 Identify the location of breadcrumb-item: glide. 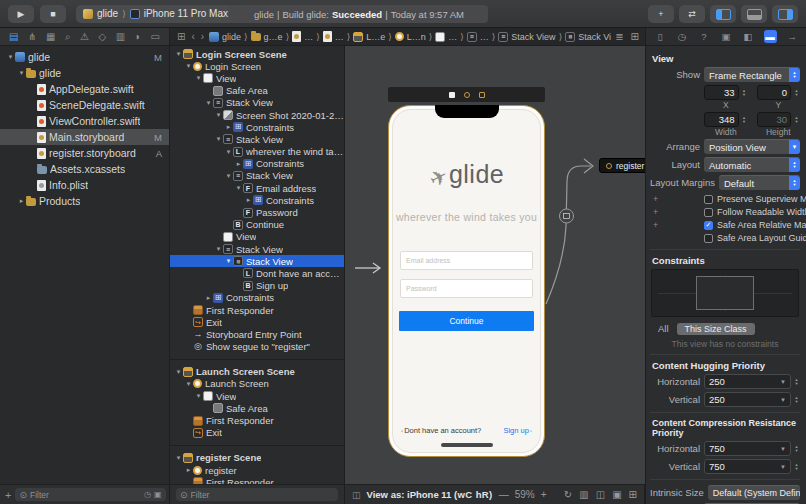
(225, 37).